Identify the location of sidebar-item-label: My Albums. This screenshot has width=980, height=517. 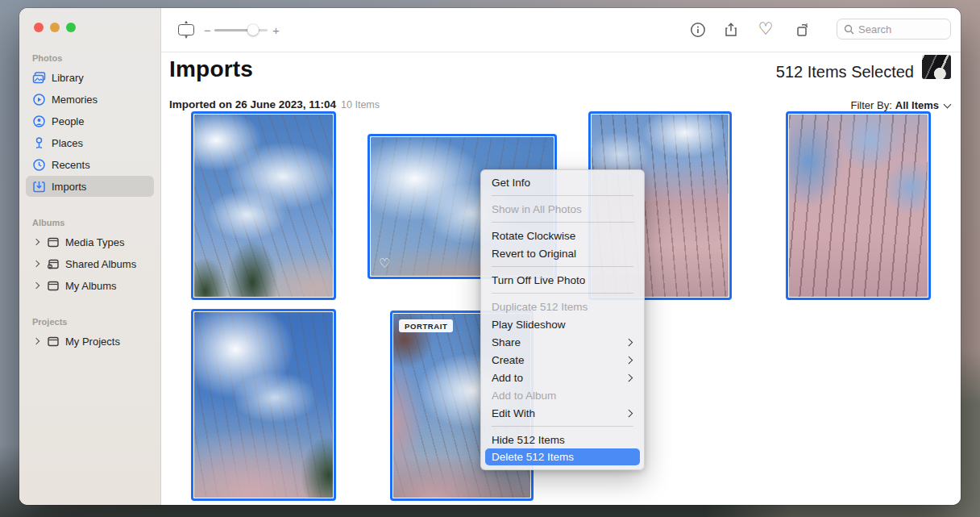
(91, 286).